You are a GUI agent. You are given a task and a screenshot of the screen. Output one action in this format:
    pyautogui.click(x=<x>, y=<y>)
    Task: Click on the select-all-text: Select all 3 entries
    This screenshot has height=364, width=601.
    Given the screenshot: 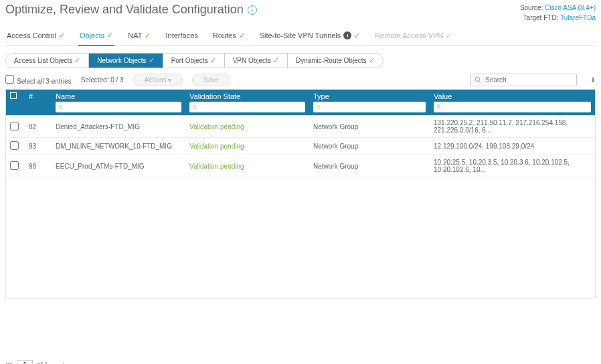 What is the action you would take?
    pyautogui.click(x=44, y=82)
    